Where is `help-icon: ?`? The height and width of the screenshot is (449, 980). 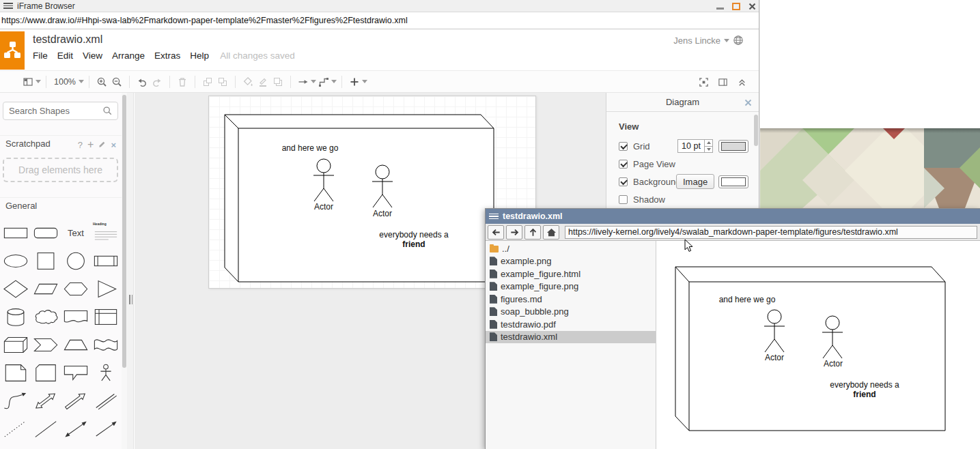 help-icon: ? is located at coordinates (81, 145).